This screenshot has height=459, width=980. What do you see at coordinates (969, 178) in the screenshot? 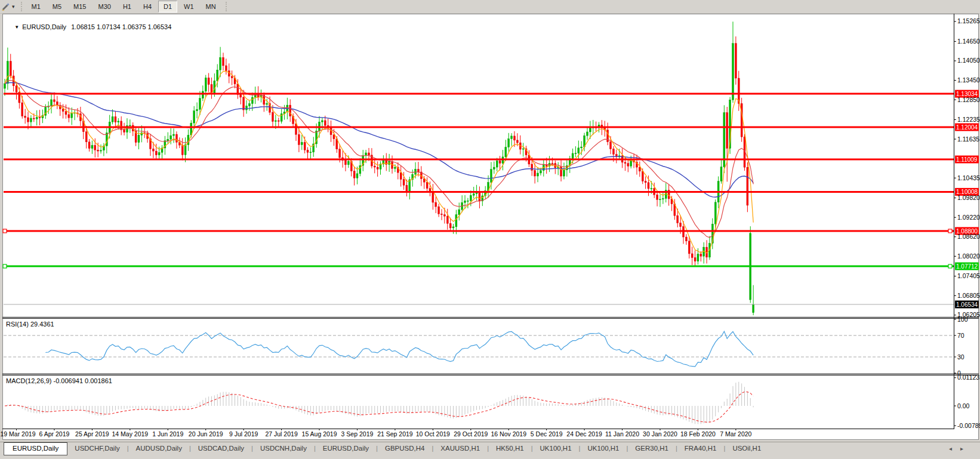
I see `svg-text: 1.10435` at bounding box center [969, 178].